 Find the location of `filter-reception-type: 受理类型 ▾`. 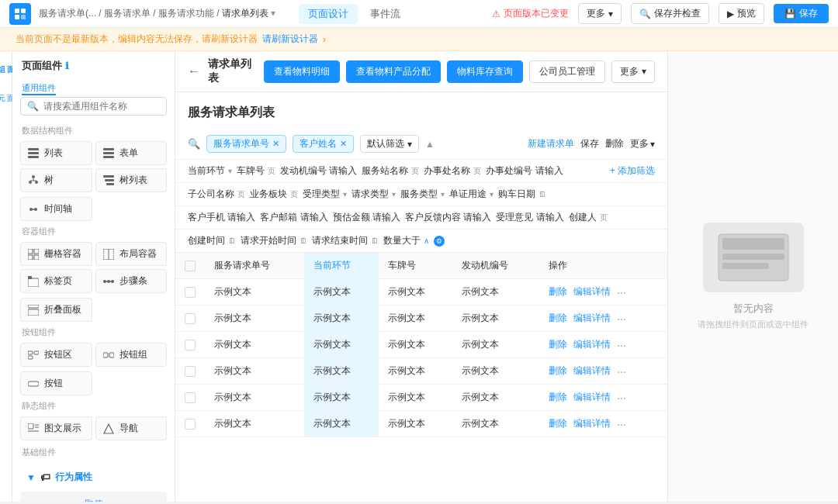

filter-reception-type: 受理类型 ▾ is located at coordinates (324, 194).